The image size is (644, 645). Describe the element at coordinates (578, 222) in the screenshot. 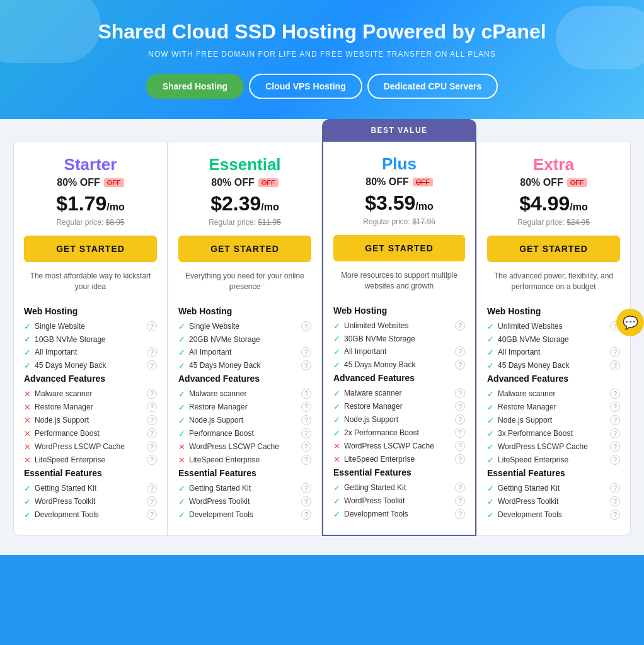

I see `strikethrough-price: $24.95` at that location.